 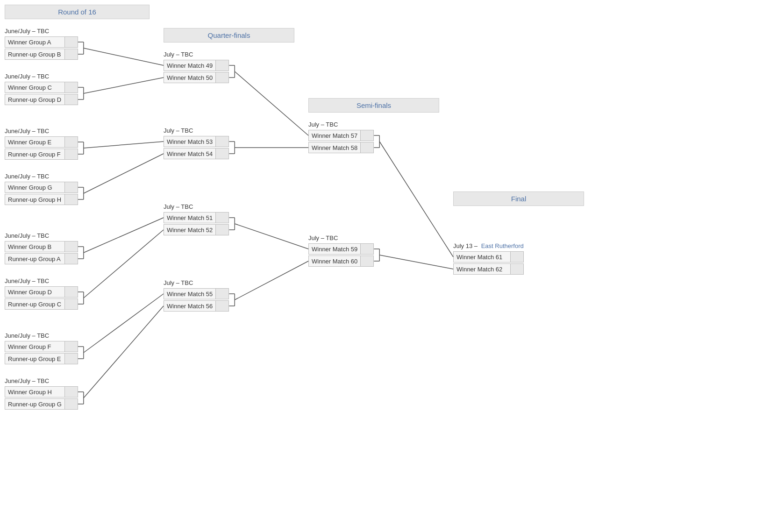 What do you see at coordinates (41, 142) in the screenshot?
I see `r16-team-3a: Winner Group E` at bounding box center [41, 142].